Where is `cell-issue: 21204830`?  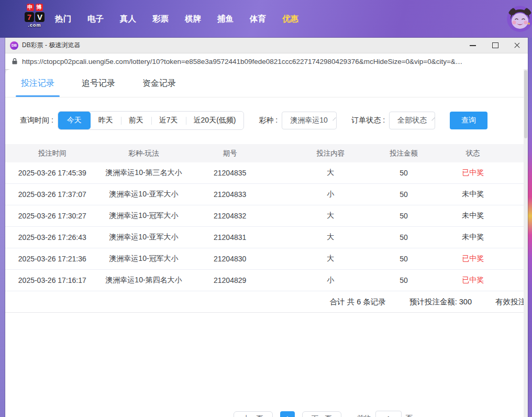
cell-issue: 21204830 is located at coordinates (230, 259).